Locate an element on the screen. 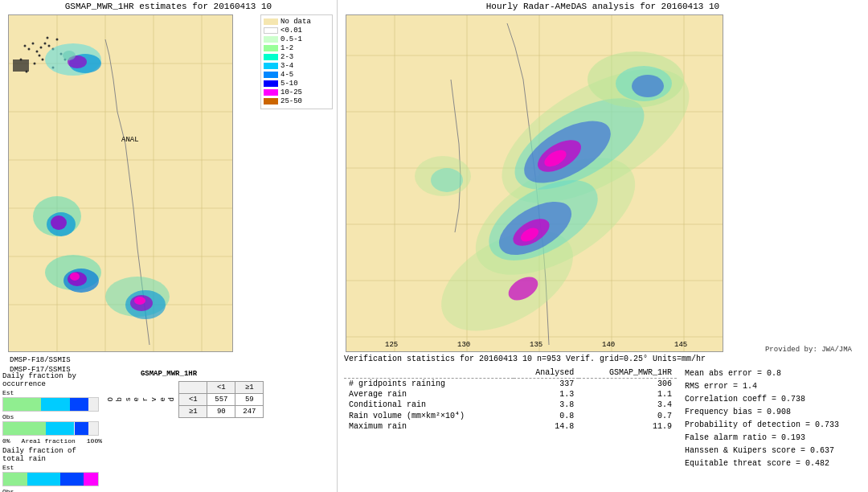 The image size is (868, 492). stats-row-gridpoints: # gridpoints raining 337 306 is located at coordinates (510, 384).